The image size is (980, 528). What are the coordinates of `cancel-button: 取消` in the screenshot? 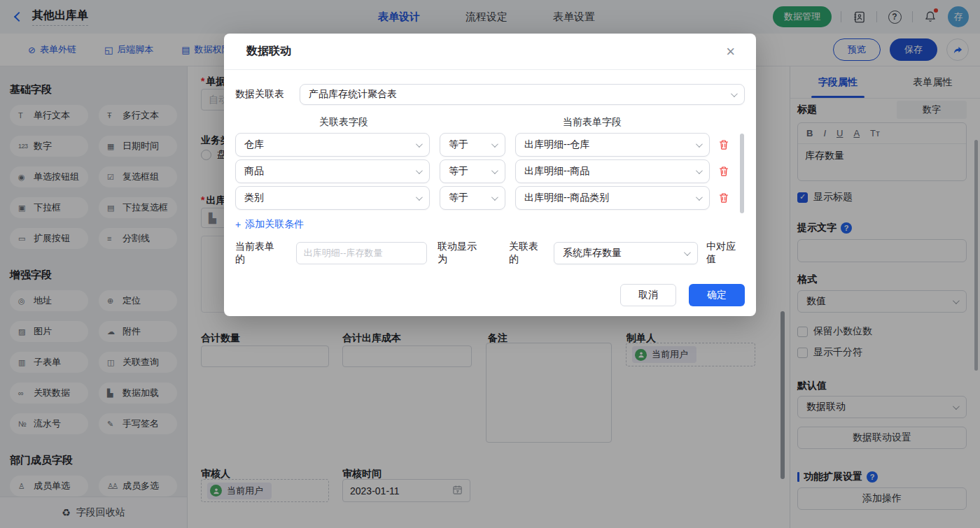 It's located at (648, 295).